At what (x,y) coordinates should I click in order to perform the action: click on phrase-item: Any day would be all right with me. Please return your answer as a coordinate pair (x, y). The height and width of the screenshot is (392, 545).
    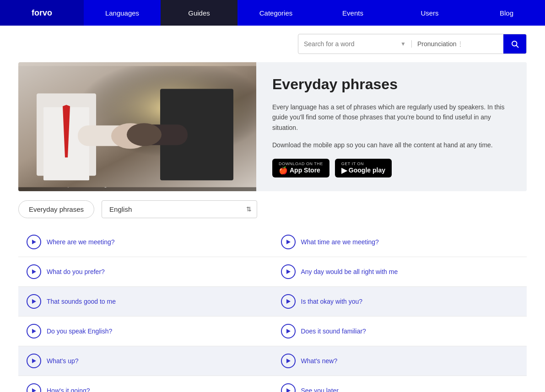
    Looking at the image, I should click on (400, 272).